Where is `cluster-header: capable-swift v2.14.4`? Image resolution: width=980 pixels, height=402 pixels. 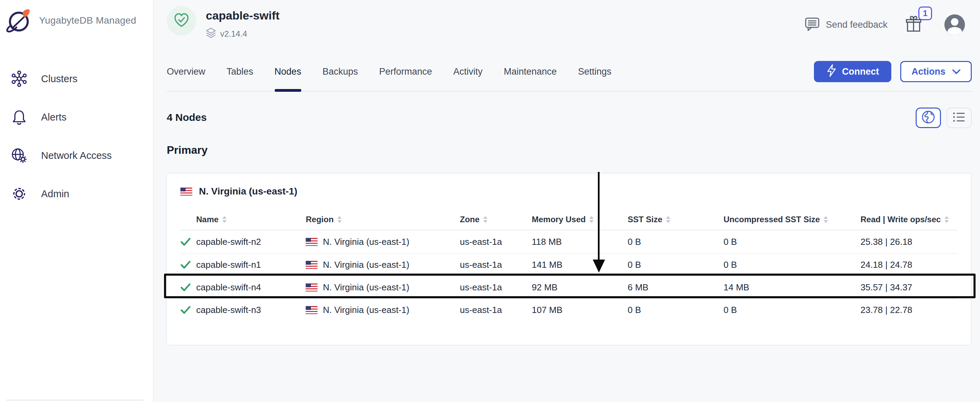 cluster-header: capable-swift v2.14.4 is located at coordinates (223, 23).